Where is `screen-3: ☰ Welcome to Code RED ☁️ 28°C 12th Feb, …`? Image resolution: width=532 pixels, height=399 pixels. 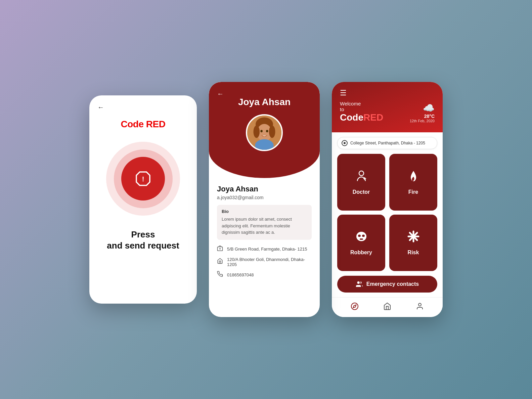 screen-3: ☰ Welcome to Code RED ☁️ 28°C 12th Feb, … is located at coordinates (387, 200).